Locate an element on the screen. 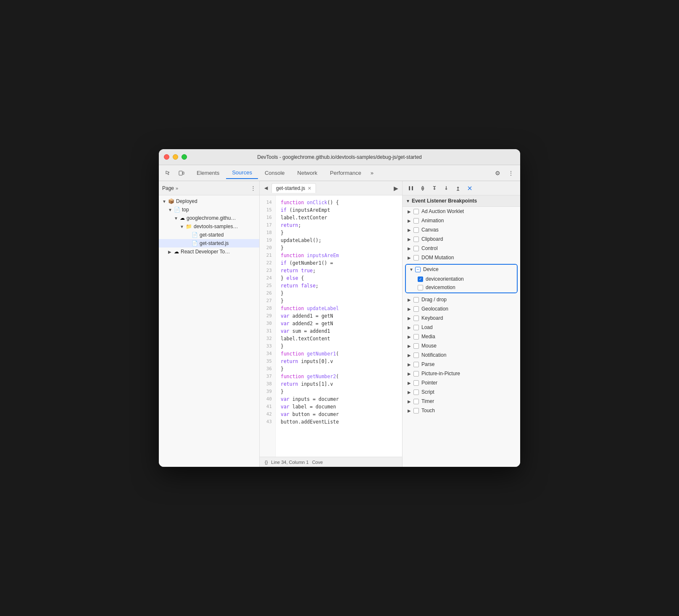 The image size is (679, 616). maximize-button is located at coordinates (184, 157).